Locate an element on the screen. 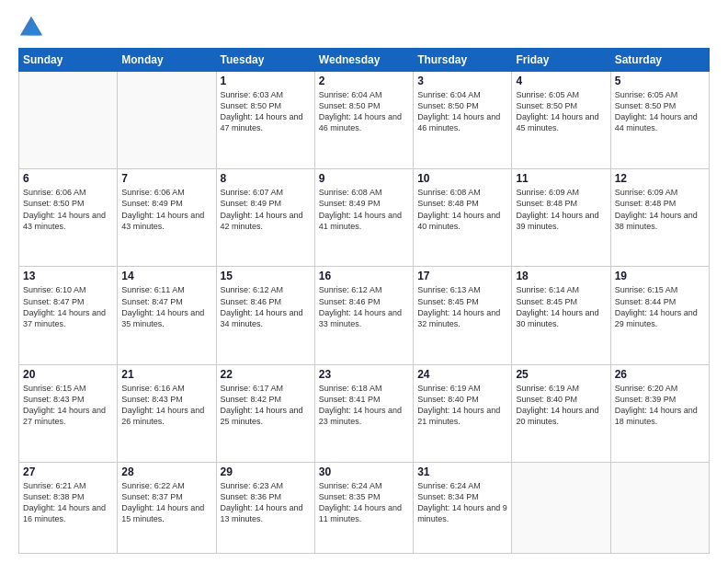  cell-info: Sunrise: 6:06 AMSunset: 8:49 PMDaylight:… is located at coordinates (166, 210).